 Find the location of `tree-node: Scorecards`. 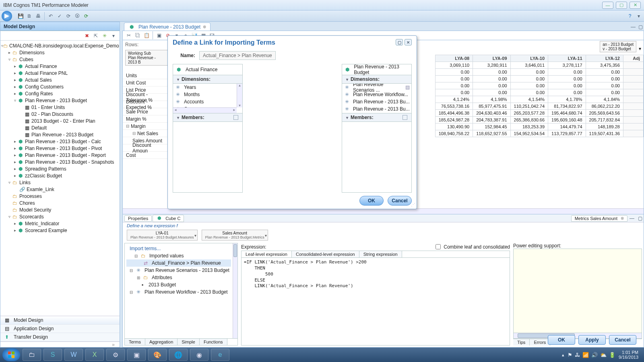

tree-node: Scorecards is located at coordinates (31, 217).